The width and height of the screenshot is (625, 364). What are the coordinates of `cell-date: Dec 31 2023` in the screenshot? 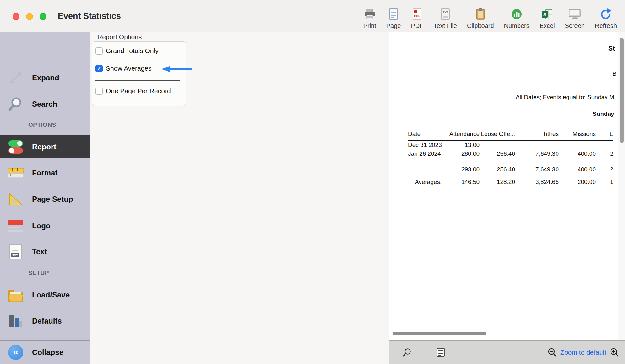 It's located at (427, 145).